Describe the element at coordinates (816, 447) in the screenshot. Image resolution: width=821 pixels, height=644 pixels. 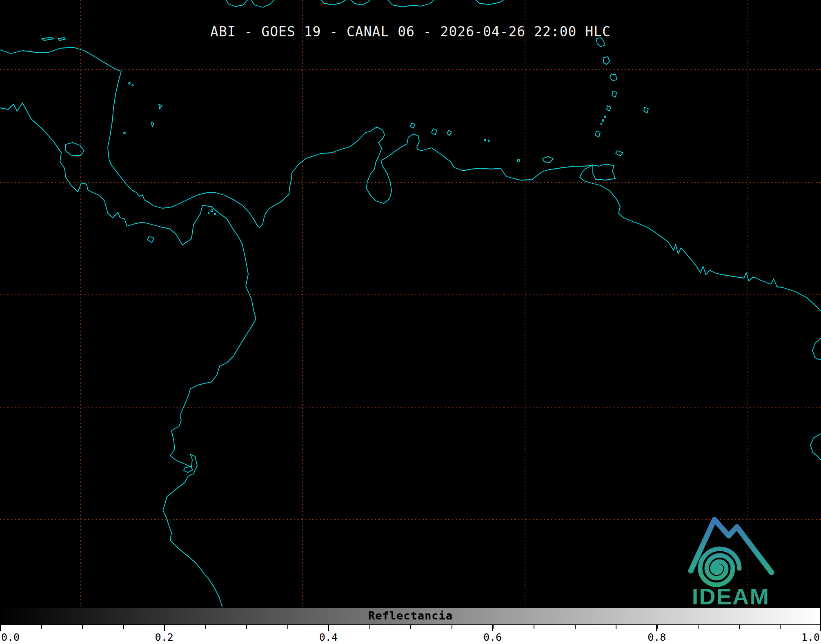
I see `coastline-amazon-river` at that location.